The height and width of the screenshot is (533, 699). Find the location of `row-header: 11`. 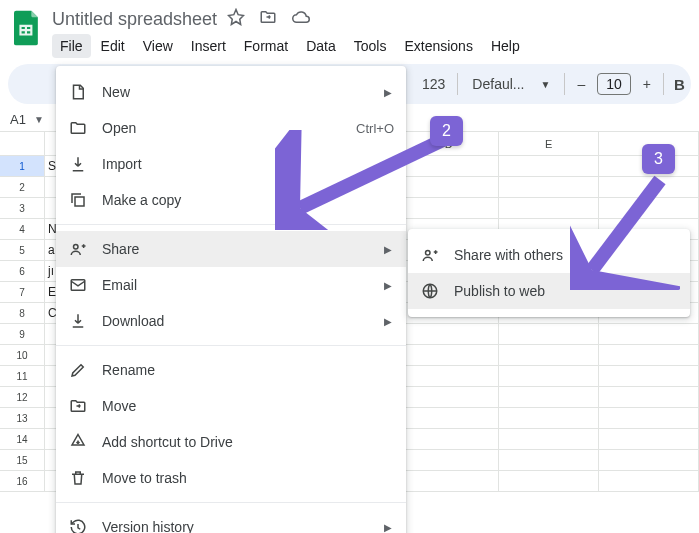

row-header: 11 is located at coordinates (22, 376).